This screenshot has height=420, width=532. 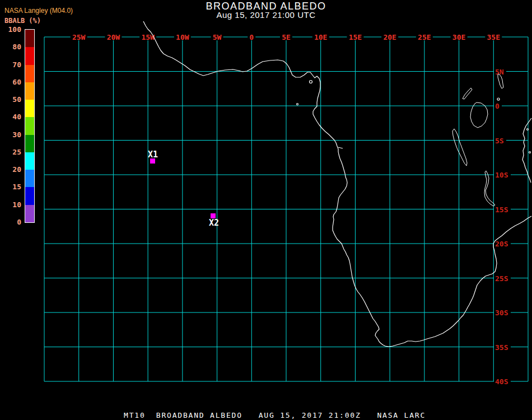 I want to click on lat-label-5S: 5S, so click(x=500, y=141).